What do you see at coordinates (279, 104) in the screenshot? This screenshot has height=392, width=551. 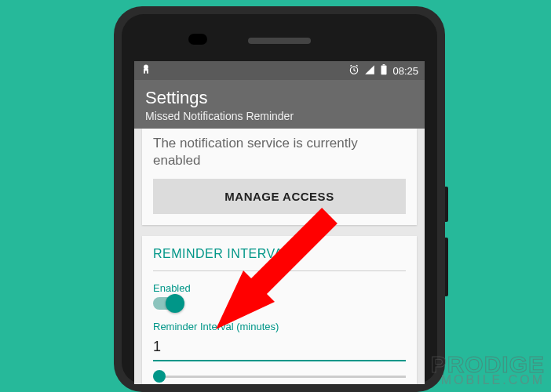 I see `app-bar: Settings Missed Notifications Reminder` at bounding box center [279, 104].